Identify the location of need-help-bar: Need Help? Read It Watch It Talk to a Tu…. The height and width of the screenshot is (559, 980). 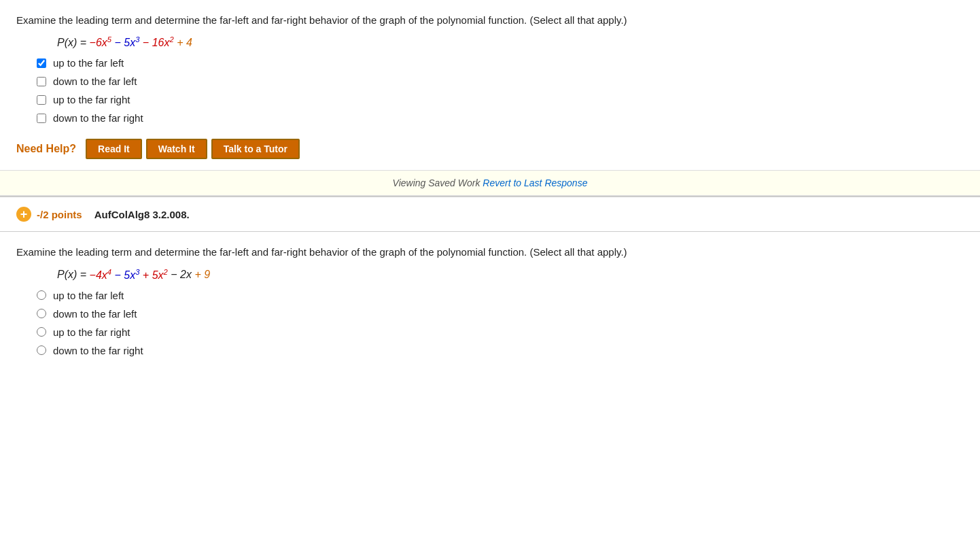
(490, 154).